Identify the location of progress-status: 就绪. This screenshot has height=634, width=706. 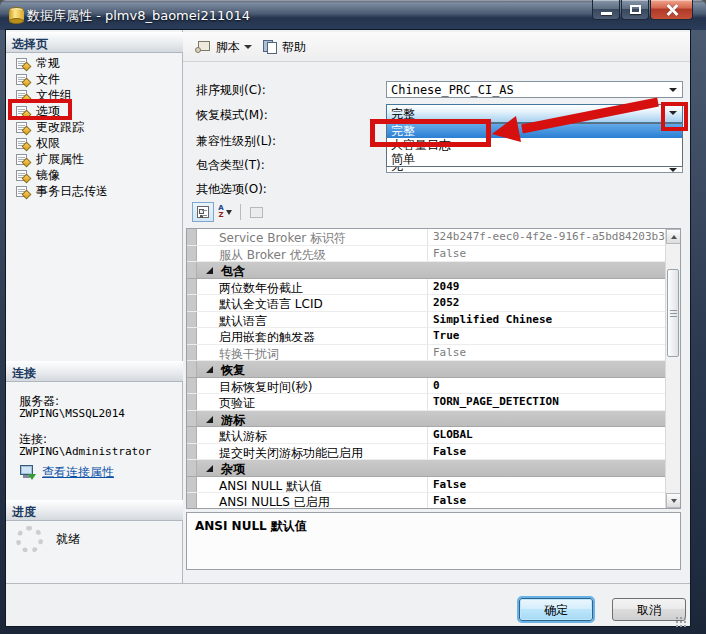
(68, 540).